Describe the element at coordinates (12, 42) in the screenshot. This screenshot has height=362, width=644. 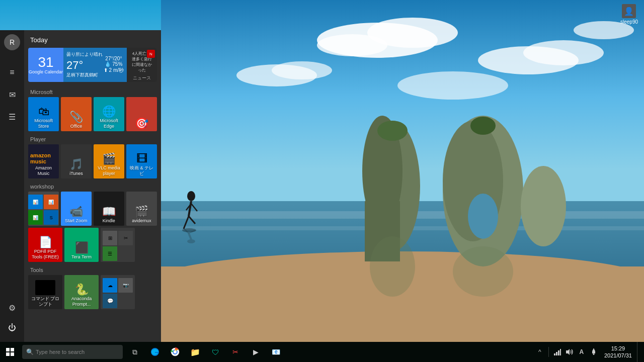
I see `profile-button: R` at that location.